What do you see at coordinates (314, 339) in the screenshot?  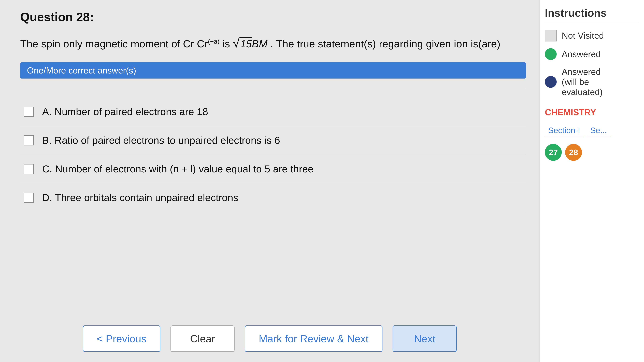 I see `mark-review-button: Mark for Review & Next` at bounding box center [314, 339].